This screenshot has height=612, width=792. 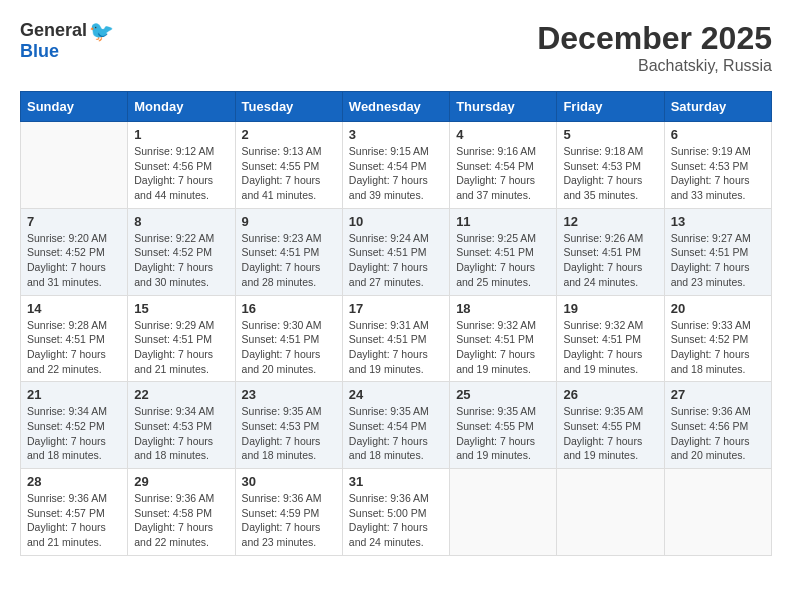 What do you see at coordinates (182, 512) in the screenshot?
I see `calendar-cell: 29Sunrise: 9:36 AM Sunset: 4:58 PM Dayli…` at bounding box center [182, 512].